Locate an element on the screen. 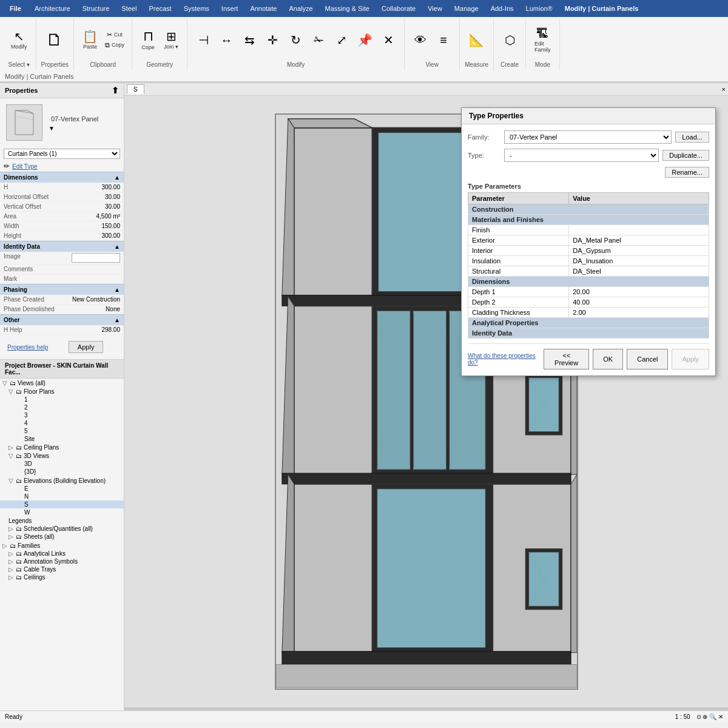  delete-btn: ✕ is located at coordinates (388, 40).